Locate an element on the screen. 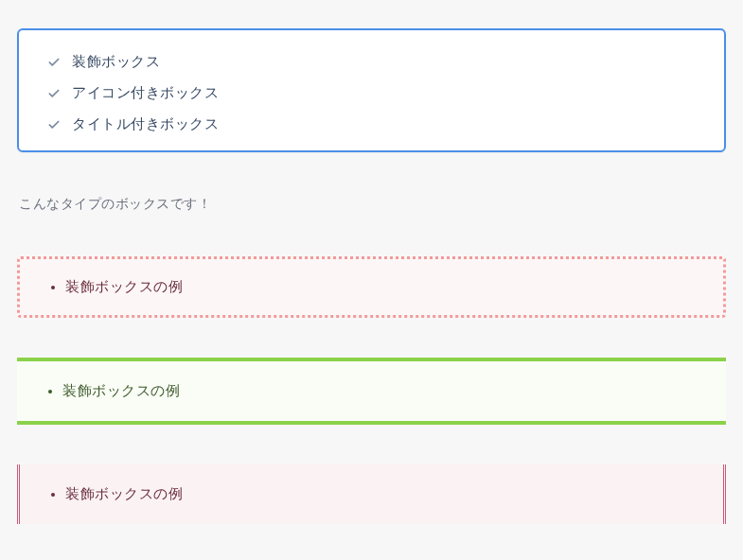 The width and height of the screenshot is (743, 560). checklist-item: タイトル付きボックス is located at coordinates (371, 125).